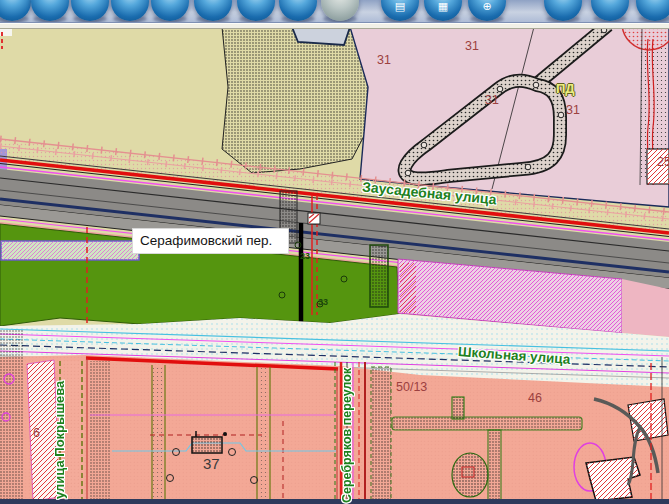  What do you see at coordinates (334, 12) in the screenshot?
I see `toolbar: ▤▦⊕` at bounding box center [334, 12].